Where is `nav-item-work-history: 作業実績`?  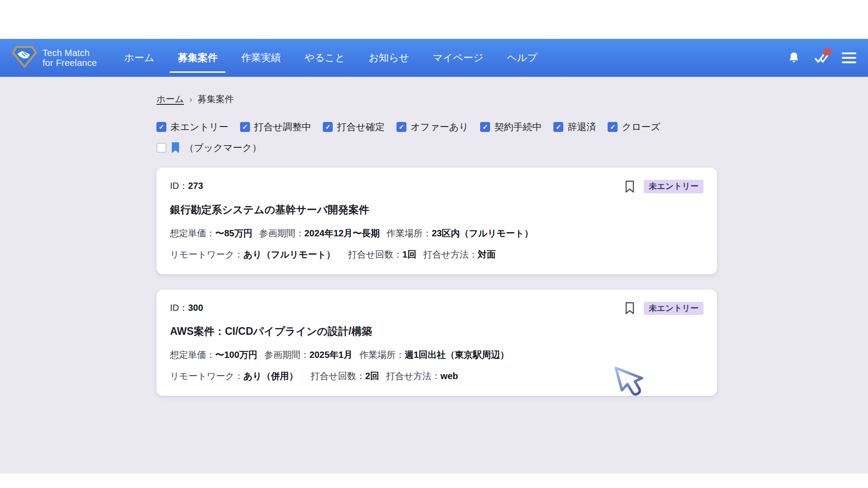 nav-item-work-history: 作業実績 is located at coordinates (261, 58).